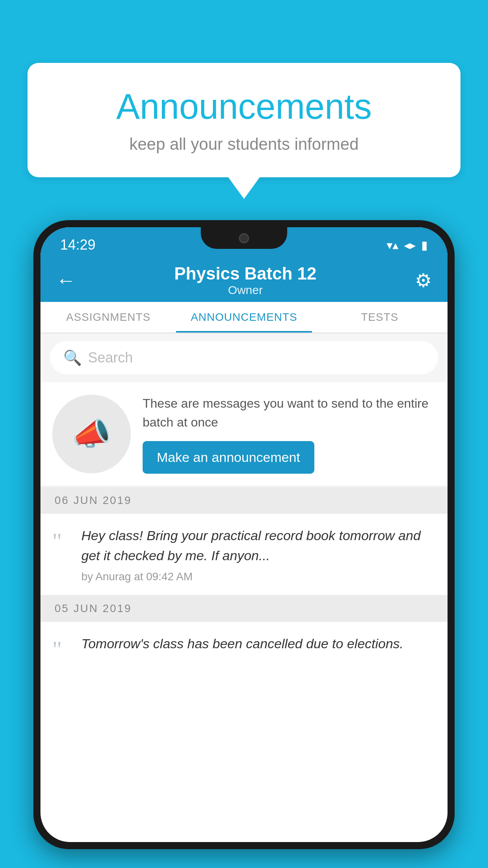 This screenshot has height=868, width=488. I want to click on quote-icon-2: ", so click(62, 649).